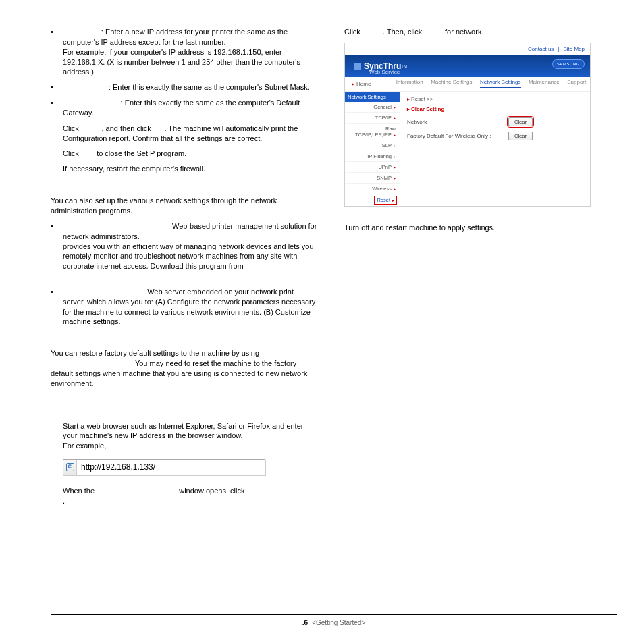  Describe the element at coordinates (369, 84) in the screenshot. I see `fig-nav-home: Home` at that location.